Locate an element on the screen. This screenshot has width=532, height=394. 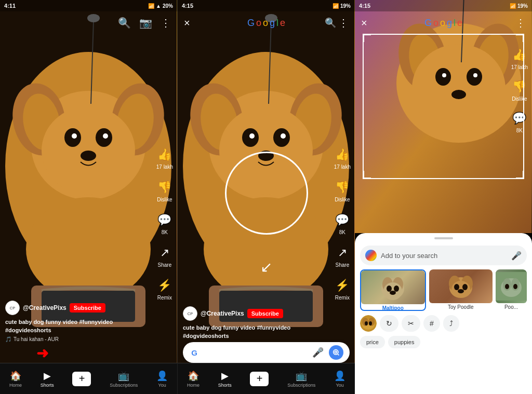
more-icon: ⋮ is located at coordinates (166, 23).